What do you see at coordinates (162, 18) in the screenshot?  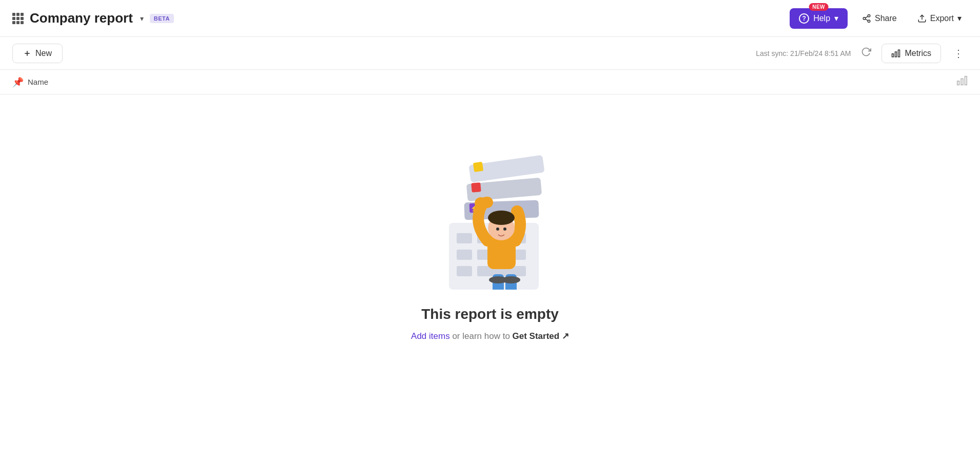 I see `beta-badge: BETA` at bounding box center [162, 18].